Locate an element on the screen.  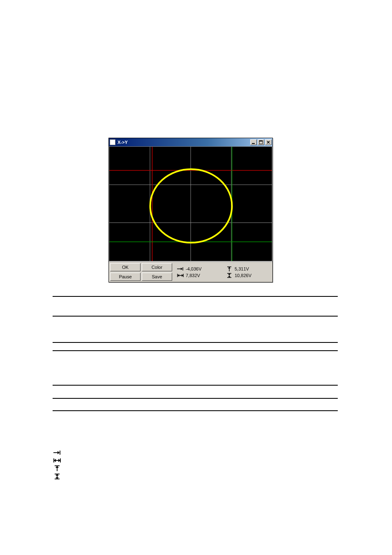
y-cursor-readout: 5,311V is located at coordinates (248, 269).